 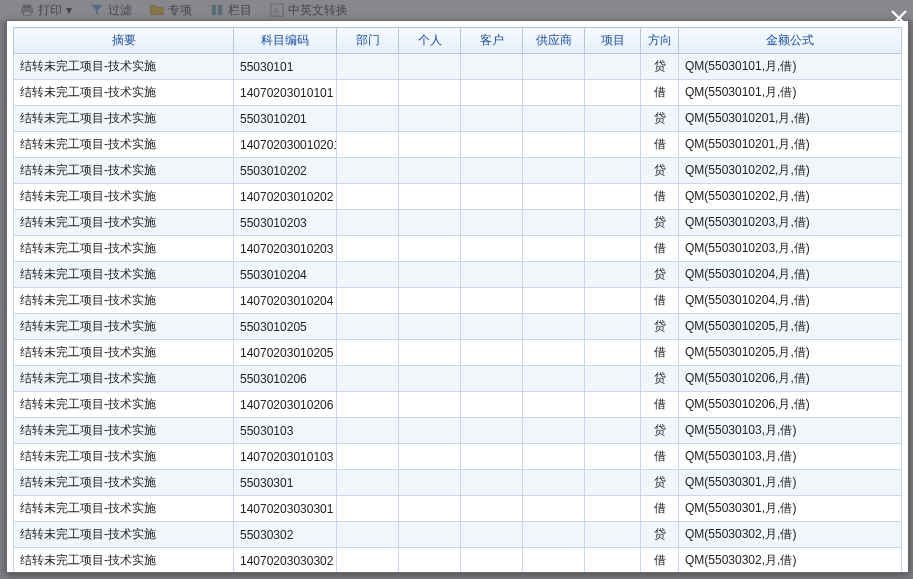 I want to click on table-row: 结转未完工项目-技术实施14070203010205借QM(5503010205…, so click(x=458, y=353).